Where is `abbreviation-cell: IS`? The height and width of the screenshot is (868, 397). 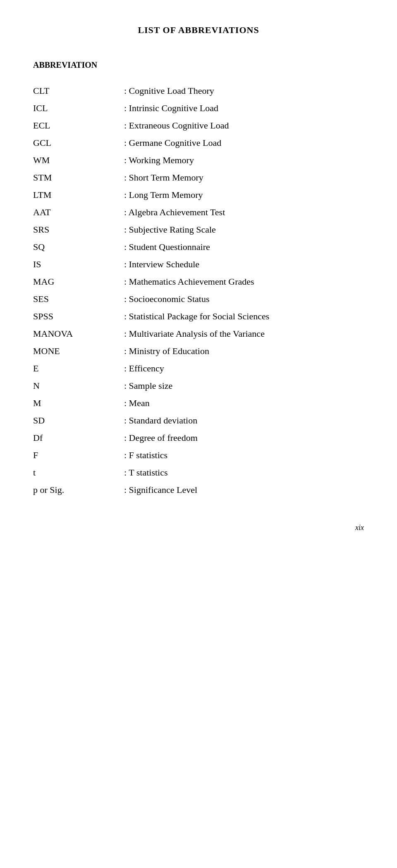 abbreviation-cell: IS is located at coordinates (79, 264).